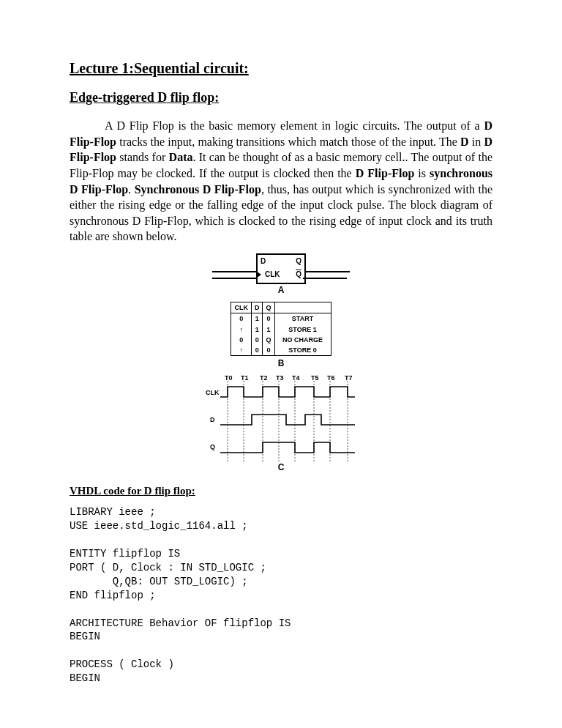  What do you see at coordinates (159, 526) in the screenshot?
I see `code-line: USE ieee.std_logic_1164.all ;` at bounding box center [159, 526].